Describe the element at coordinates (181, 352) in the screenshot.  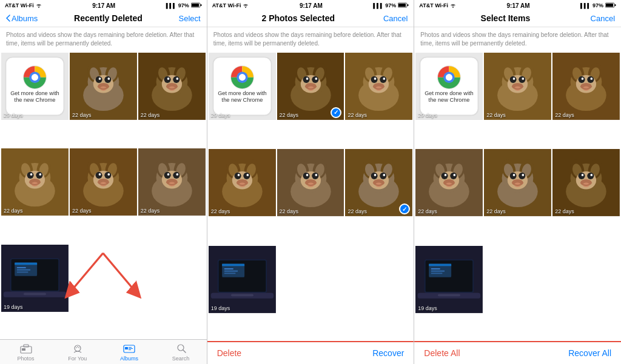
I see `tab-search: Search` at that location.